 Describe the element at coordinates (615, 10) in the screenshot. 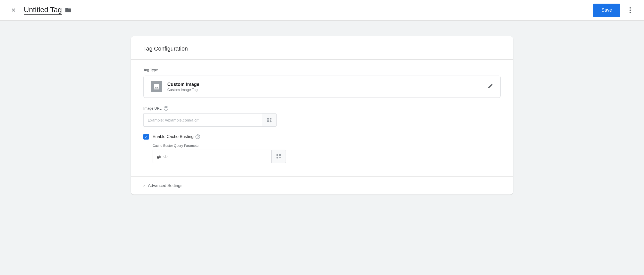

I see `header-right: Save` at that location.